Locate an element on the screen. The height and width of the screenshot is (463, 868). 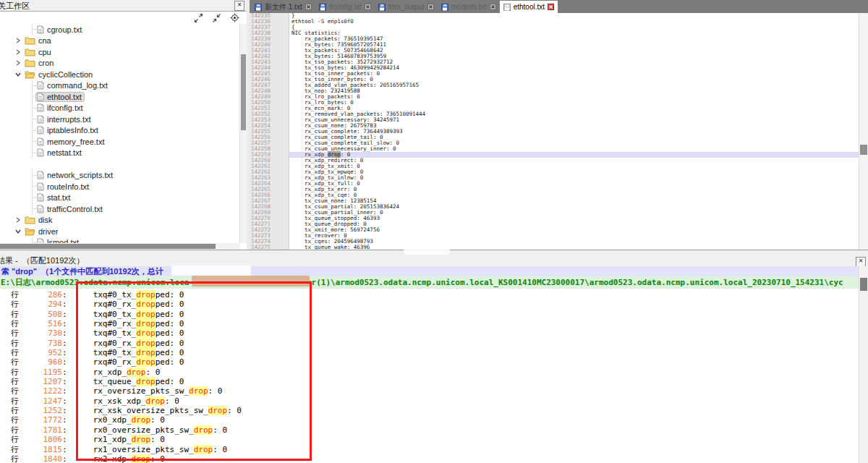
tree-item-label: trafficControl.txt is located at coordinates (75, 209).